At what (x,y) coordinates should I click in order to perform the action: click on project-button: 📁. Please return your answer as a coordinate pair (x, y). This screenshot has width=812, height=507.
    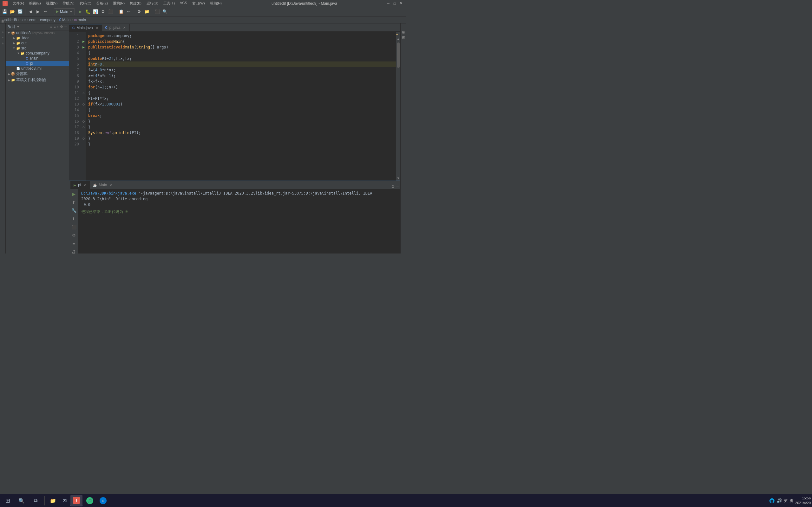
    Looking at the image, I should click on (147, 12).